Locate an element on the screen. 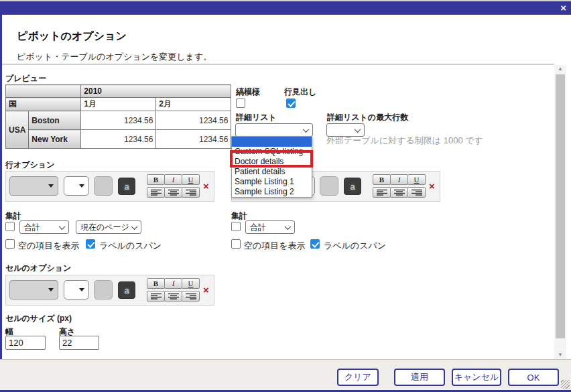 Image resolution: width=571 pixels, height=392 pixels. max-rows-label: 詳細リストの最大行数 is located at coordinates (367, 118).